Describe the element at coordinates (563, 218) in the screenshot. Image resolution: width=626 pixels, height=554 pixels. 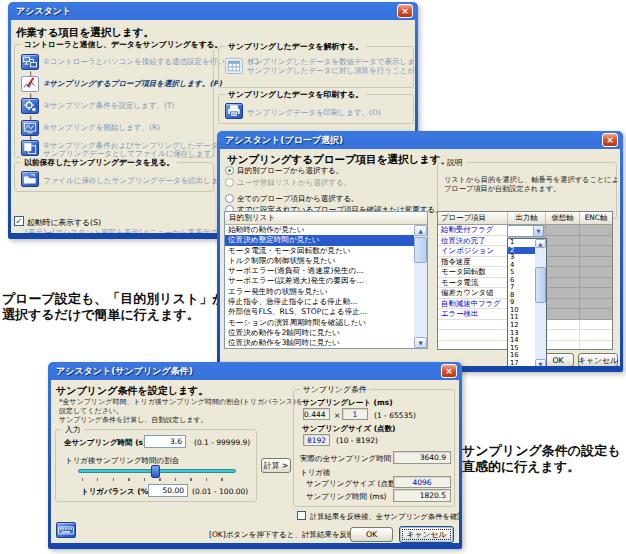
I see `col-virtual-axis: 仮想軸` at that location.